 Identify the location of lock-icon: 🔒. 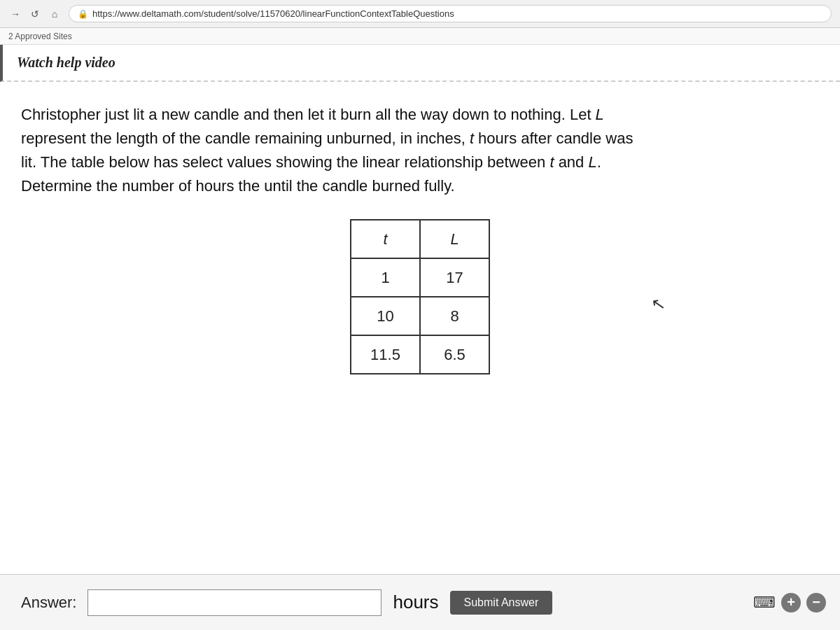
(83, 14).